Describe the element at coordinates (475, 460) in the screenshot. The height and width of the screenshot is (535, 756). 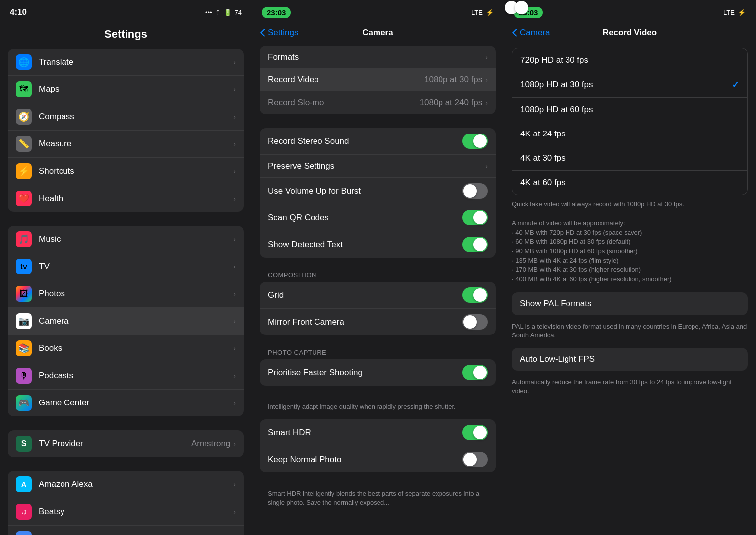
I see `keep-normal-toggle` at that location.